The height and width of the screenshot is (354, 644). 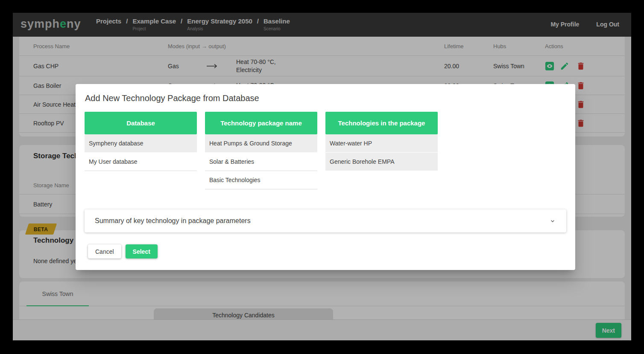 What do you see at coordinates (382, 123) in the screenshot?
I see `picker-column-header: Technologies in the package` at bounding box center [382, 123].